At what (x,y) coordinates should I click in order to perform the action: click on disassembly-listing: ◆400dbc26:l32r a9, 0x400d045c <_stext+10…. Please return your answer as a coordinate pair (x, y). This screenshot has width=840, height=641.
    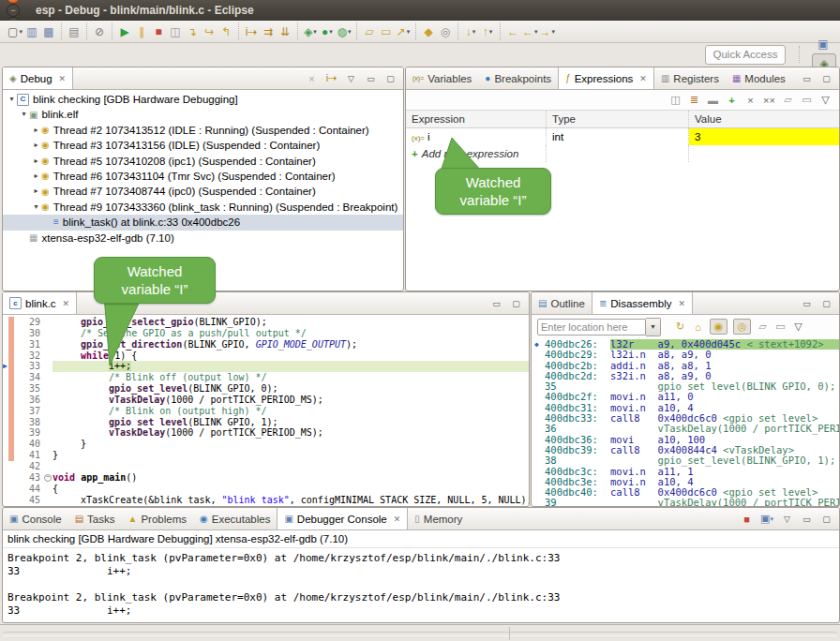
    Looking at the image, I should click on (685, 423).